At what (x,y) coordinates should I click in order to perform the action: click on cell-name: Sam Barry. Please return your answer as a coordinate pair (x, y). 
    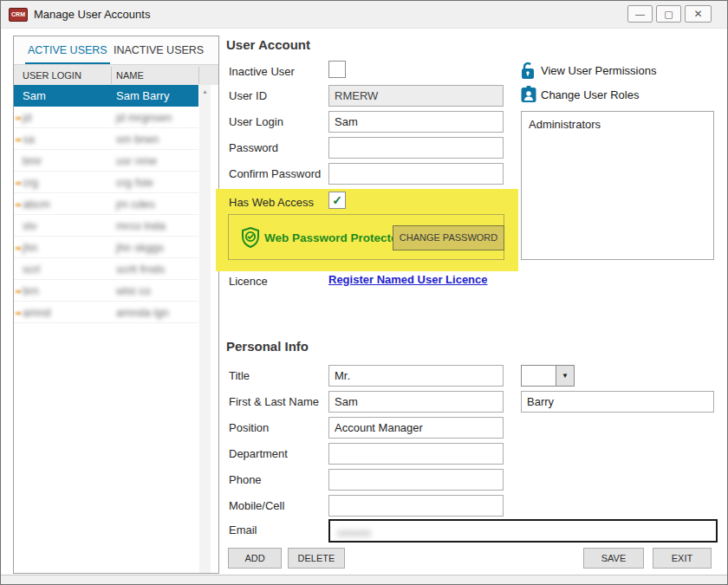
    Looking at the image, I should click on (142, 95).